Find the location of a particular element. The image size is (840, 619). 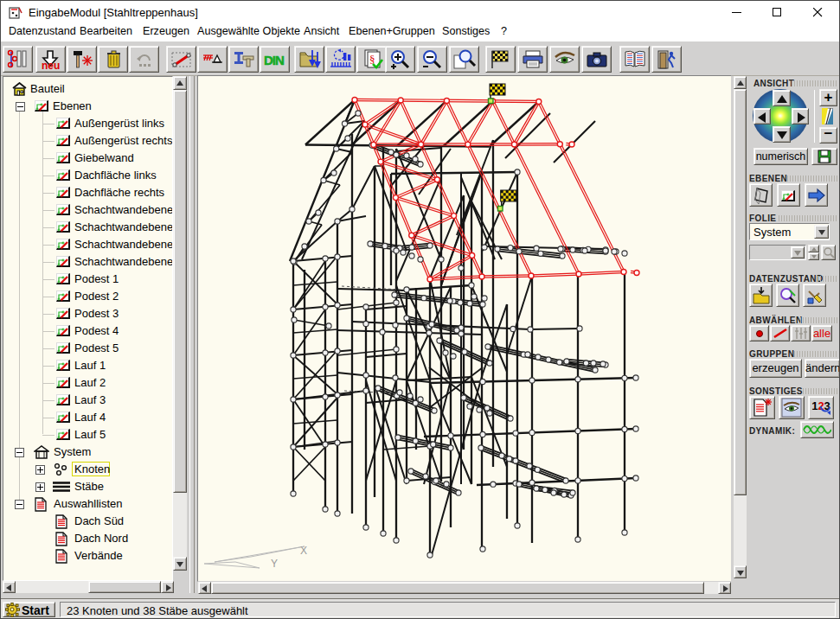

svg-text: neu is located at coordinates (50, 66).